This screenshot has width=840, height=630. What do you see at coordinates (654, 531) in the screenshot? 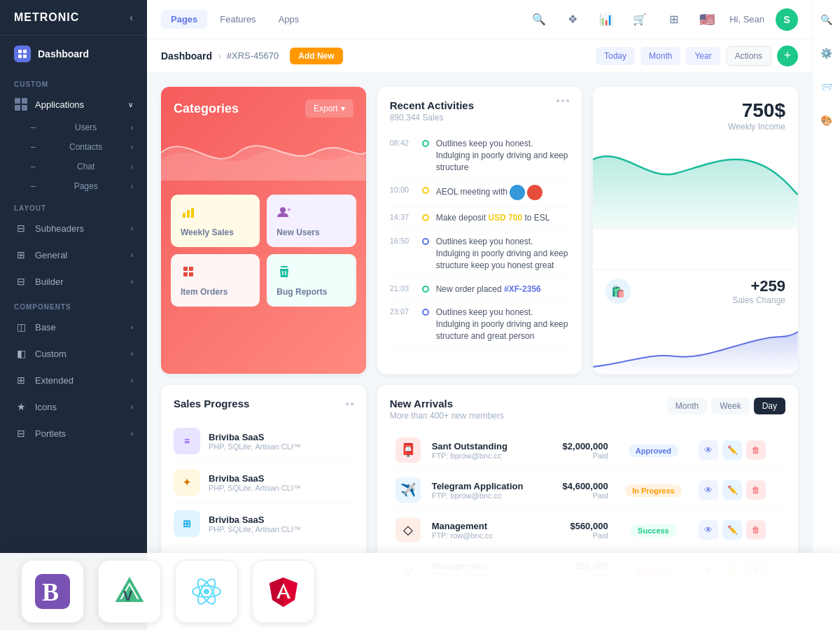
I see `status-badge: Success` at bounding box center [654, 531].